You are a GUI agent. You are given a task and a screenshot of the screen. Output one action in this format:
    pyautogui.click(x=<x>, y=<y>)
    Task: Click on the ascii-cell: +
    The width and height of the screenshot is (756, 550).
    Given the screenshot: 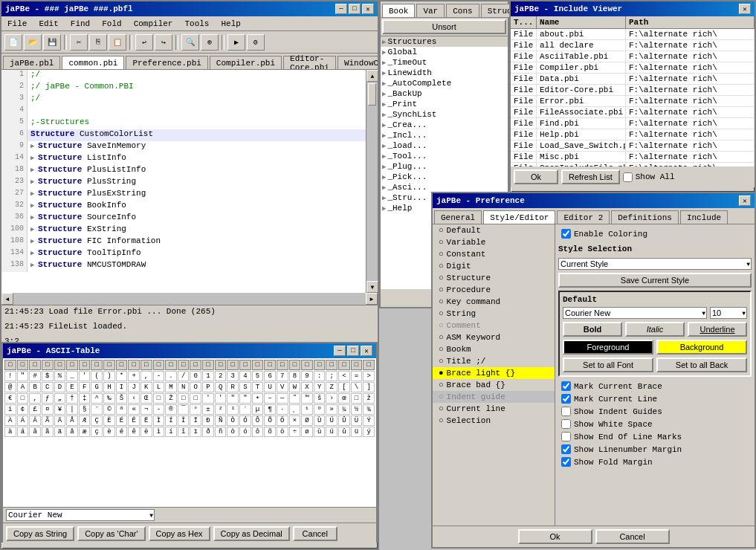 What is the action you would take?
    pyautogui.click(x=134, y=376)
    